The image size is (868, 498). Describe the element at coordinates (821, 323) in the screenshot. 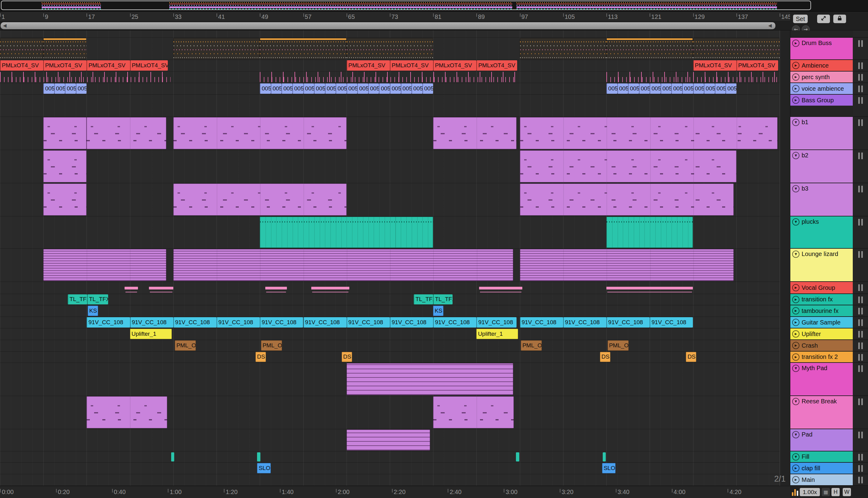

I see `track-header-guitar-sample: ▶Guitar Sample` at that location.